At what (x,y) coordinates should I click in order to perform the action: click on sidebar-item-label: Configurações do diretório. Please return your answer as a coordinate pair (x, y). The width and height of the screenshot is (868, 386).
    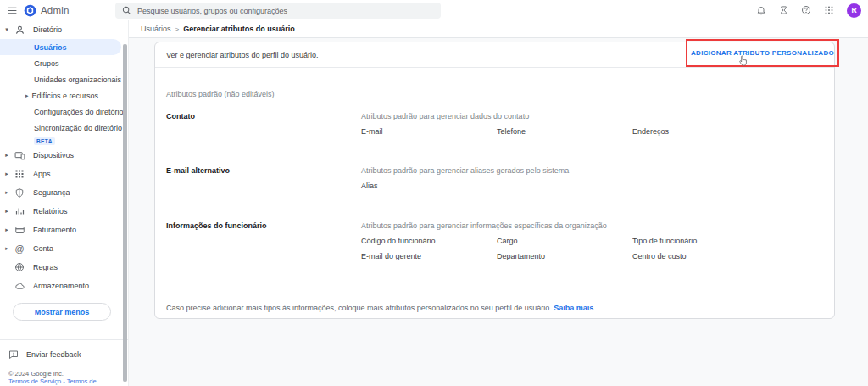
    Looking at the image, I should click on (79, 112).